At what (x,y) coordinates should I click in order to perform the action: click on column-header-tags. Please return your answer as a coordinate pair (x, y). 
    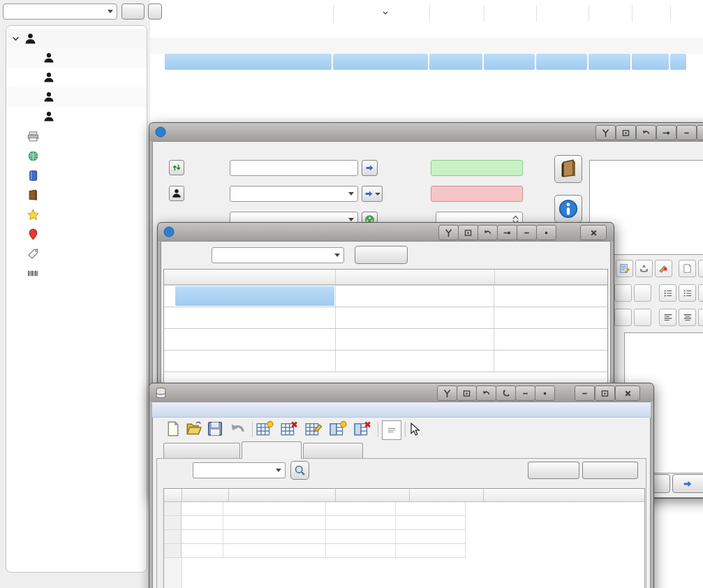
    Looking at the image, I should click on (610, 13).